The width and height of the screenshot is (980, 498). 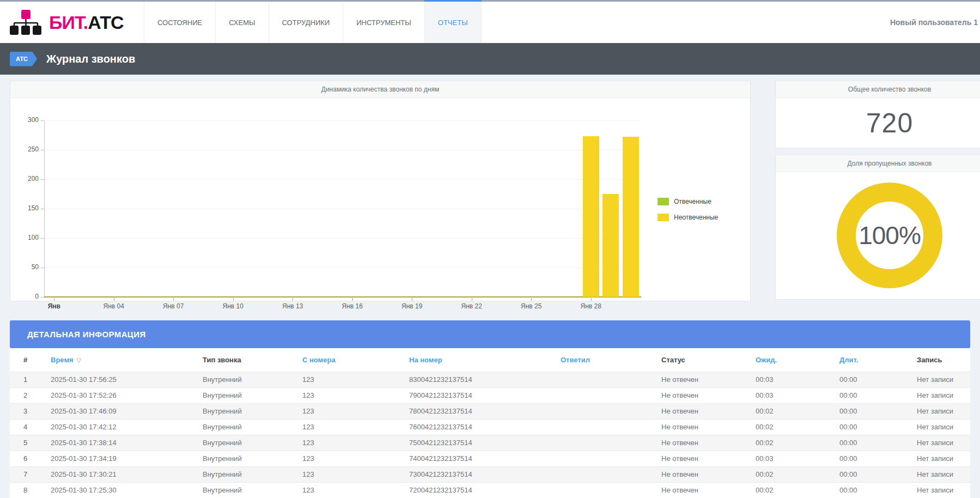 What do you see at coordinates (890, 235) in the screenshot?
I see `missed-share-value: 100%` at bounding box center [890, 235].